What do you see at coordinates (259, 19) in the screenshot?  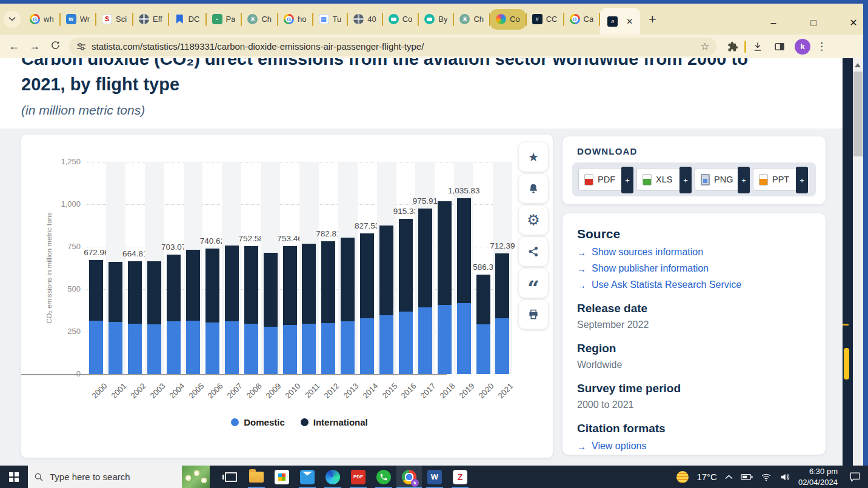 I see `browser-tab-ch-6: Ch` at bounding box center [259, 19].